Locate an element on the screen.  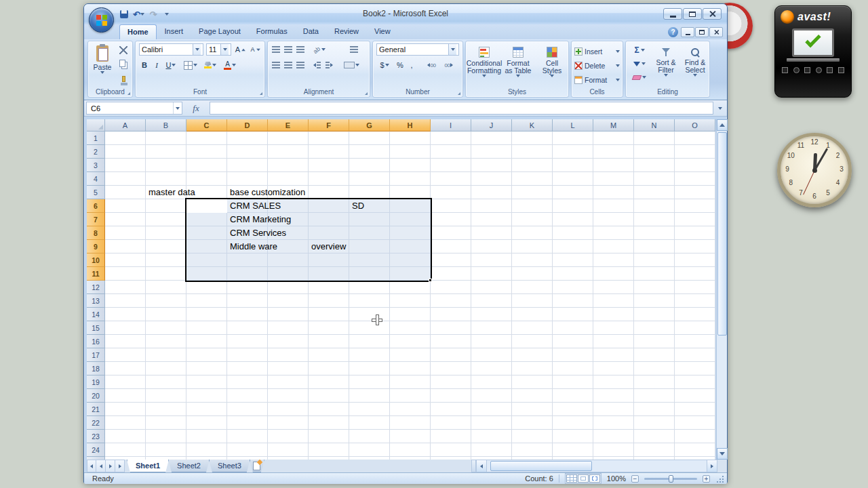
delete-cells-button: Delete is located at coordinates (597, 65).